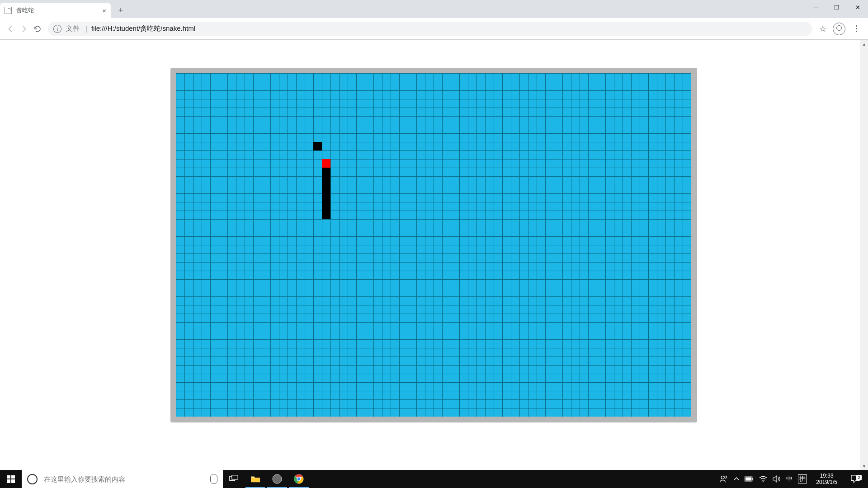 This screenshot has height=488, width=868. I want to click on start-button, so click(11, 479).